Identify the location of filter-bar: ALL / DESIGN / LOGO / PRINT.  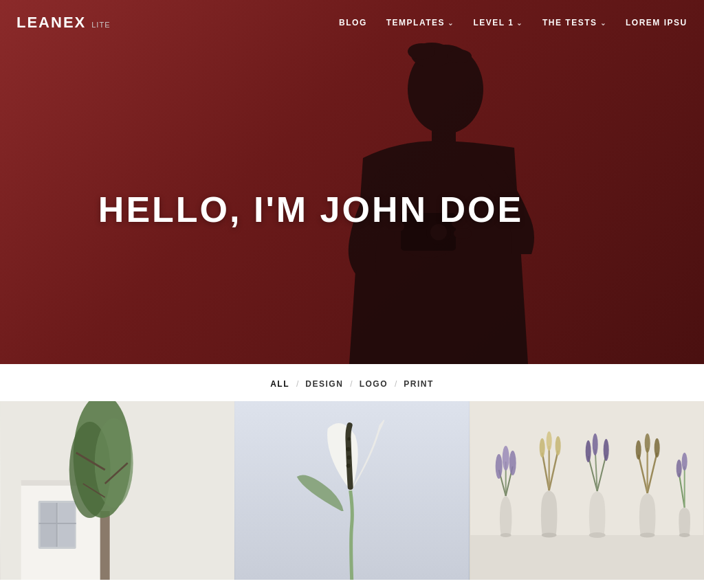
(352, 383).